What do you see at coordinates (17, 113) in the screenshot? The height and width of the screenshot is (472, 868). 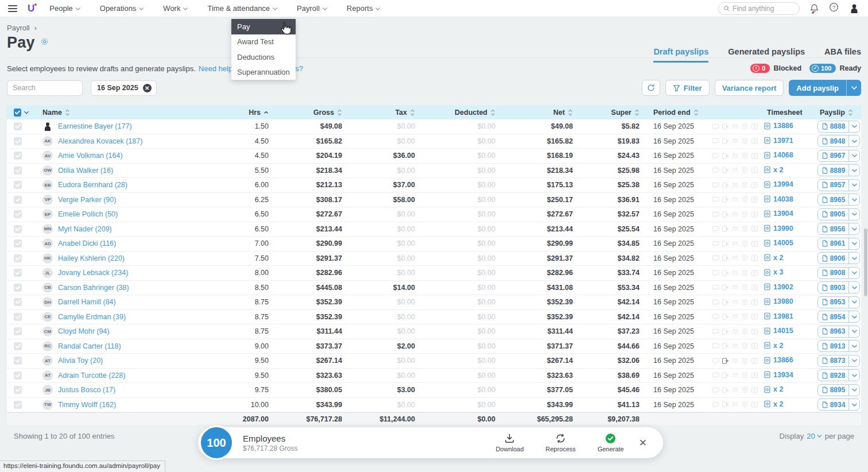 I see `select-all-checkbox` at bounding box center [17, 113].